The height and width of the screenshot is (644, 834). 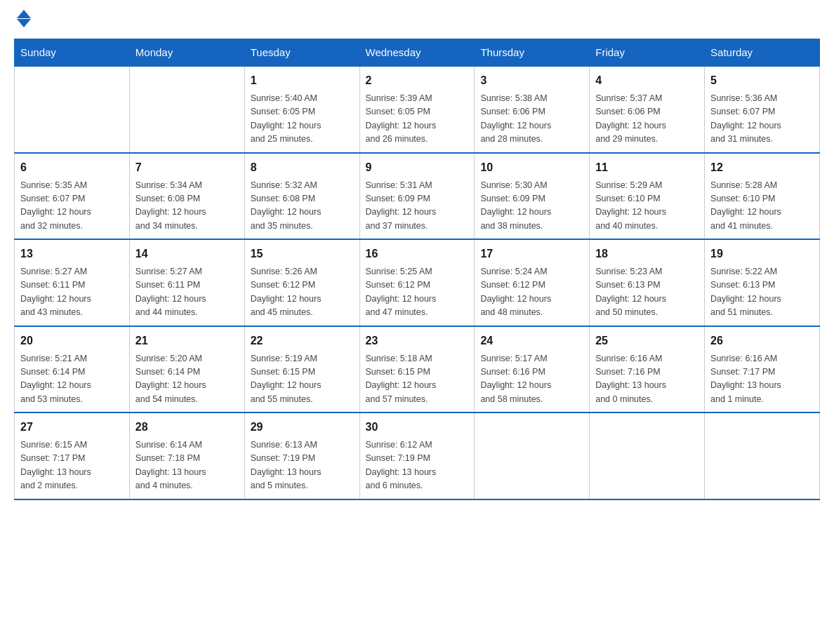 What do you see at coordinates (302, 53) in the screenshot?
I see `calendar-header-tuesday: Tuesday` at bounding box center [302, 53].